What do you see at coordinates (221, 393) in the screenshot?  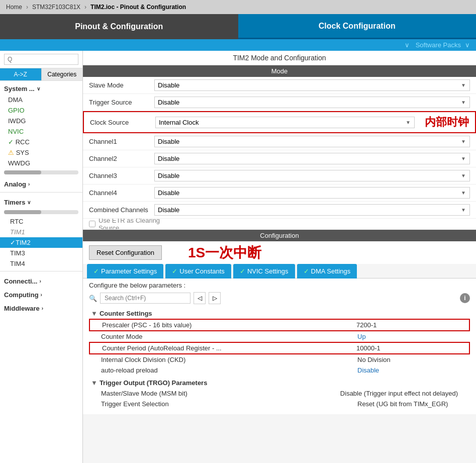 I see `msm-label: Master/Slave Mode (MSM bit)` at bounding box center [221, 393].